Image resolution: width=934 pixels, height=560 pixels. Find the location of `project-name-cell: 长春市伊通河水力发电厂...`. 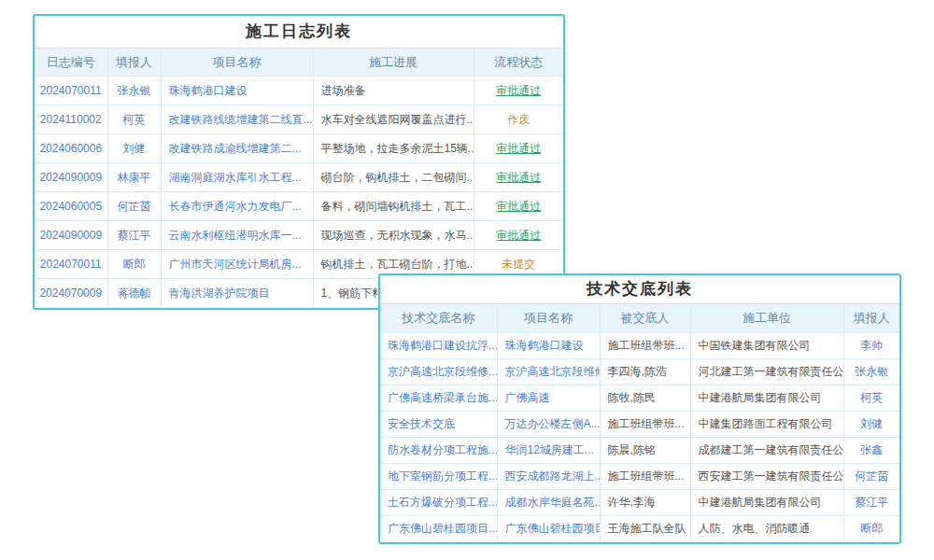

project-name-cell: 长春市伊通河水力发电厂... is located at coordinates (237, 207).